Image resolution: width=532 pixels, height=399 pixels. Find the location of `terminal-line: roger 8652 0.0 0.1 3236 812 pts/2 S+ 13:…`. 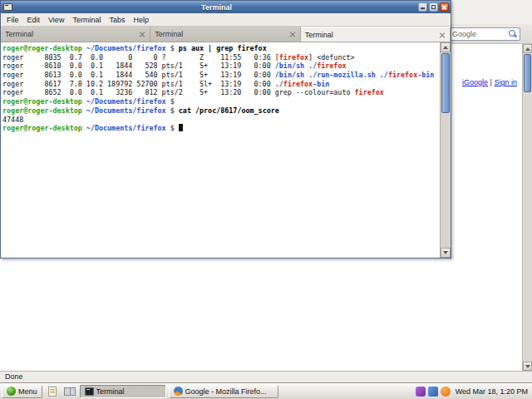

terminal-line: roger 8652 0.0 0.1 3236 812 pts/2 S+ 13:… is located at coordinates (221, 93).